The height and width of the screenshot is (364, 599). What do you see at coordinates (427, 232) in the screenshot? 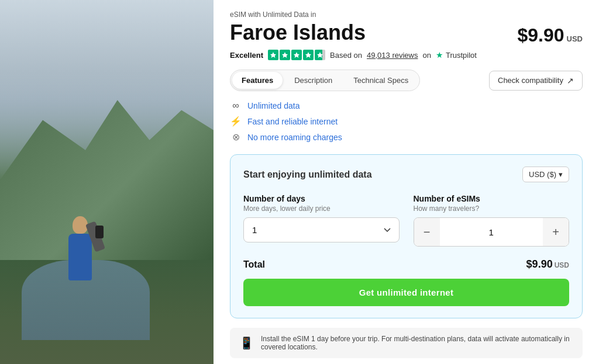
I see `decrement-button: −` at bounding box center [427, 232].